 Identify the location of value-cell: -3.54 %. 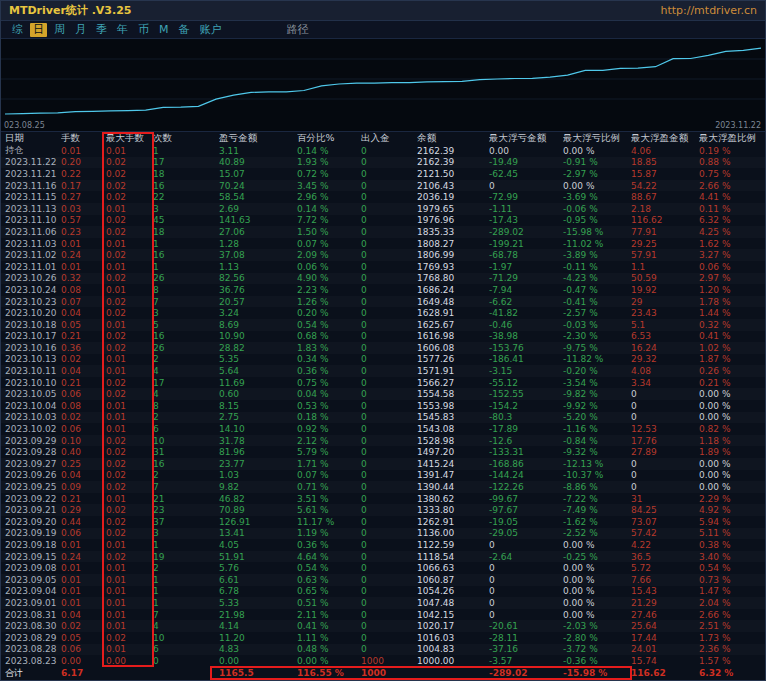
(597, 383).